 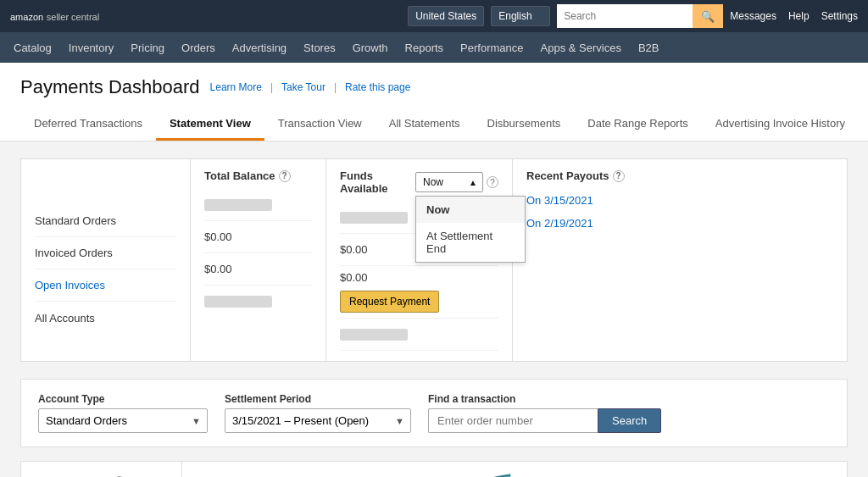 I want to click on top-bar: amazon seller central United States Engl…, so click(x=434, y=16).